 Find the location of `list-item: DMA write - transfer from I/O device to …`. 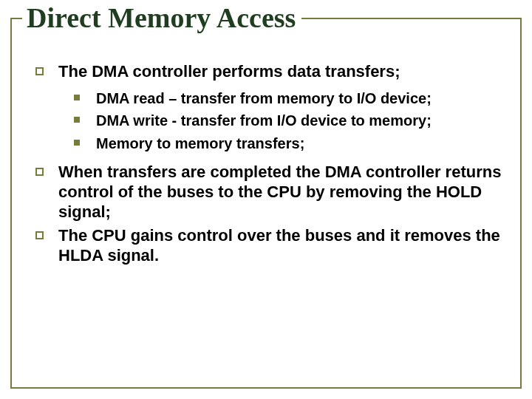

list-item: DMA write - transfer from I/O device to … is located at coordinates (292, 120).